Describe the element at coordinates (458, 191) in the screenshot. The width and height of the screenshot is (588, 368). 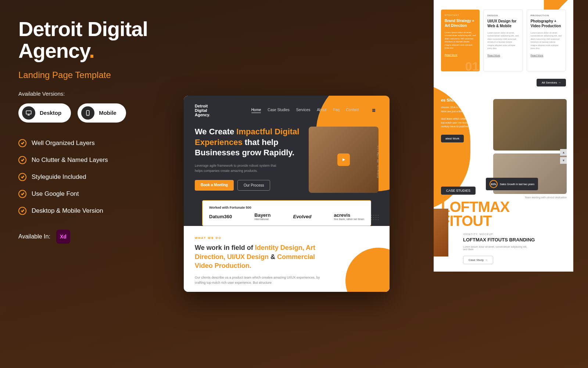
I see `case-studies-badge: CASE STUDIES` at that location.